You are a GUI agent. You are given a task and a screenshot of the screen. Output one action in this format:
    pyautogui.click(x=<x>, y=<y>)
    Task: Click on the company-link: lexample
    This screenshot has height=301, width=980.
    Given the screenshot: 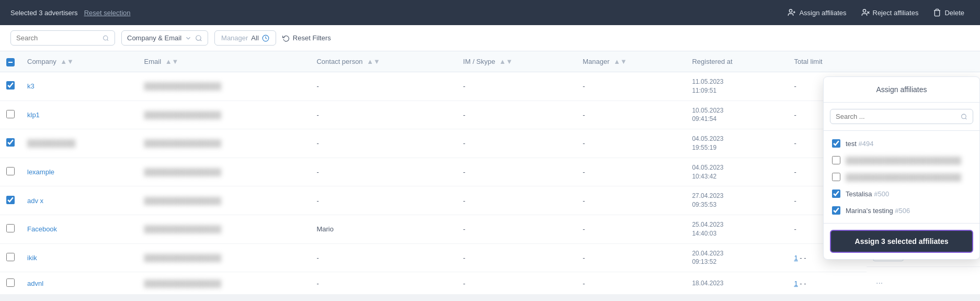 What is the action you would take?
    pyautogui.click(x=41, y=172)
    